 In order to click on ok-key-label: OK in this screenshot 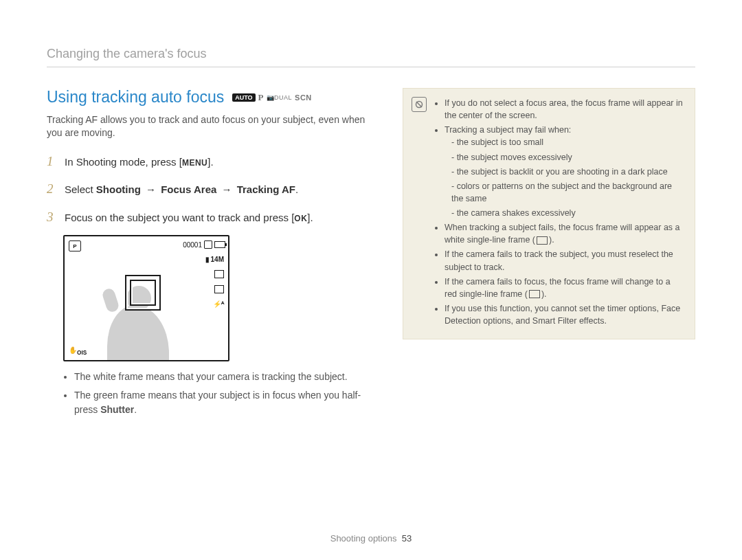, I will do `click(301, 219)`.